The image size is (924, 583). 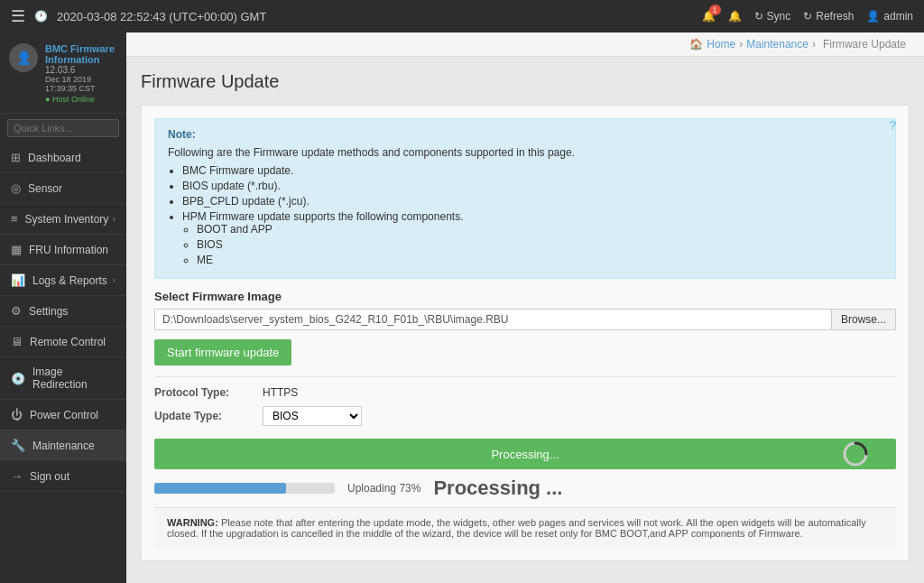 What do you see at coordinates (63, 415) in the screenshot?
I see `sidebar-item-power-control: ⏻ Power Control` at bounding box center [63, 415].